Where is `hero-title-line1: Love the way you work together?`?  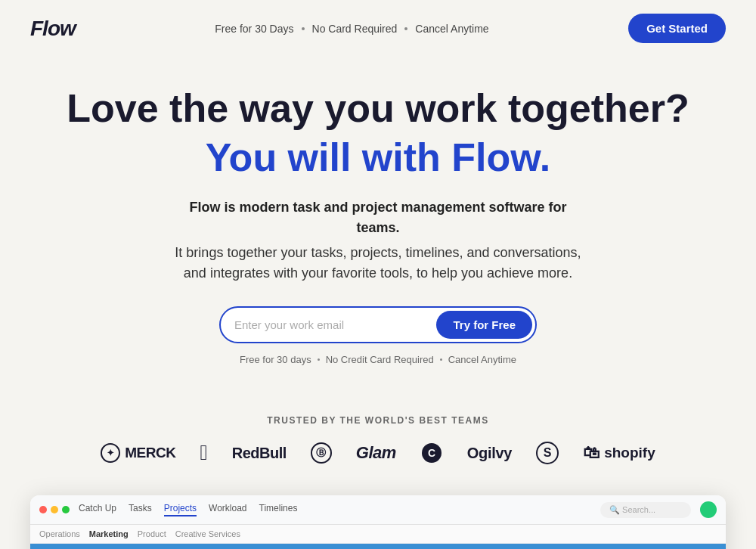 hero-title-line1: Love the way you work together? is located at coordinates (378, 109).